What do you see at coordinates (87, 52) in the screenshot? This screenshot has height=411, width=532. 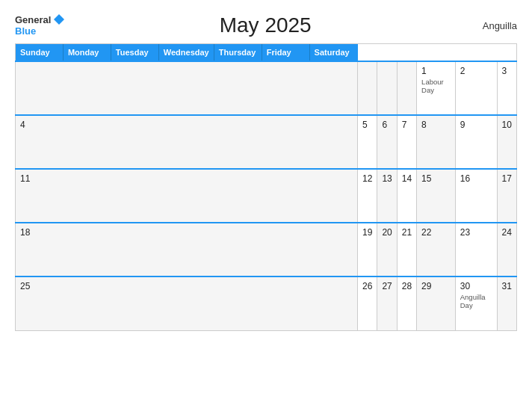 I see `header-monday: Monday` at bounding box center [87, 52].